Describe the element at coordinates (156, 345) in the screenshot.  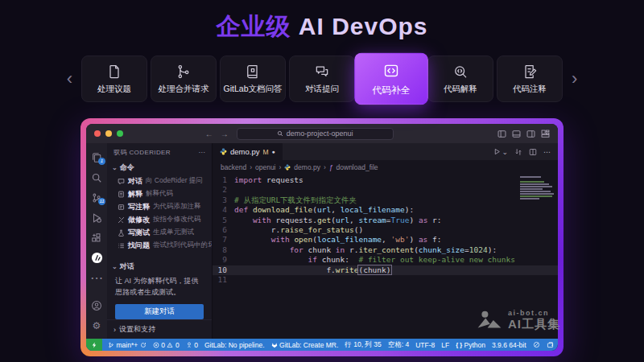
I see `error-icon` at that location.